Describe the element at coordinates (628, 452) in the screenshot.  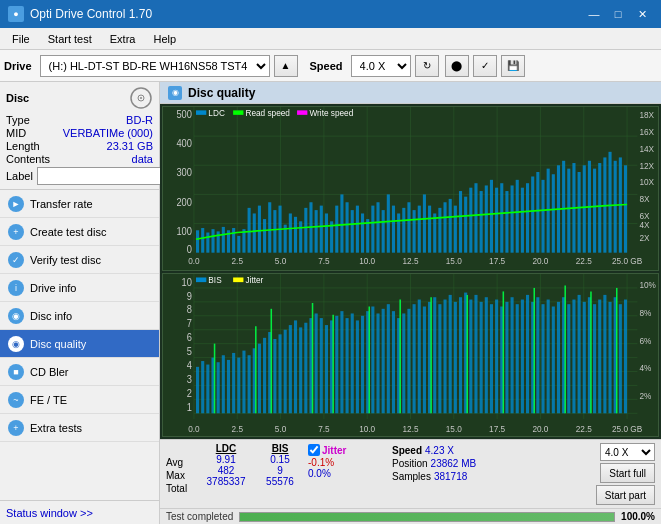
I see `test-speed-select: 4.0 X` at that location.